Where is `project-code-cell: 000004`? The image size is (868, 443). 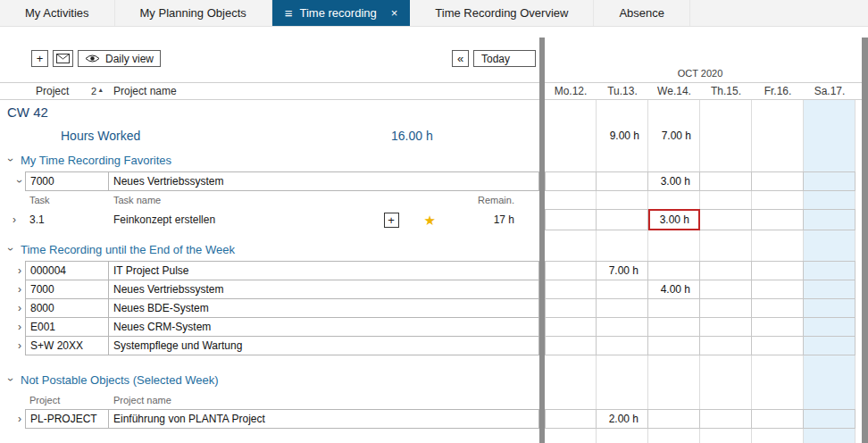
project-code-cell: 000004 is located at coordinates (67, 271).